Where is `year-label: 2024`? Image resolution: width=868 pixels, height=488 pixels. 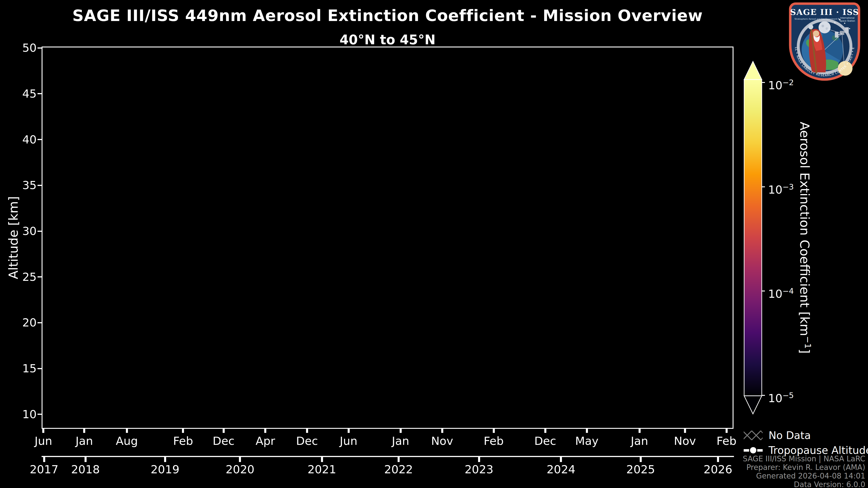 year-label: 2024 is located at coordinates (561, 469).